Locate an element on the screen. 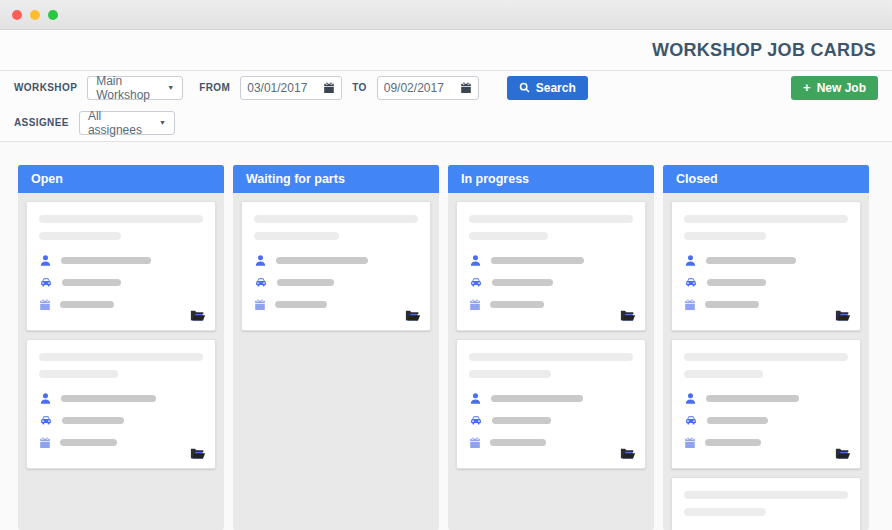 The width and height of the screenshot is (892, 530). to-date-input is located at coordinates (419, 88).